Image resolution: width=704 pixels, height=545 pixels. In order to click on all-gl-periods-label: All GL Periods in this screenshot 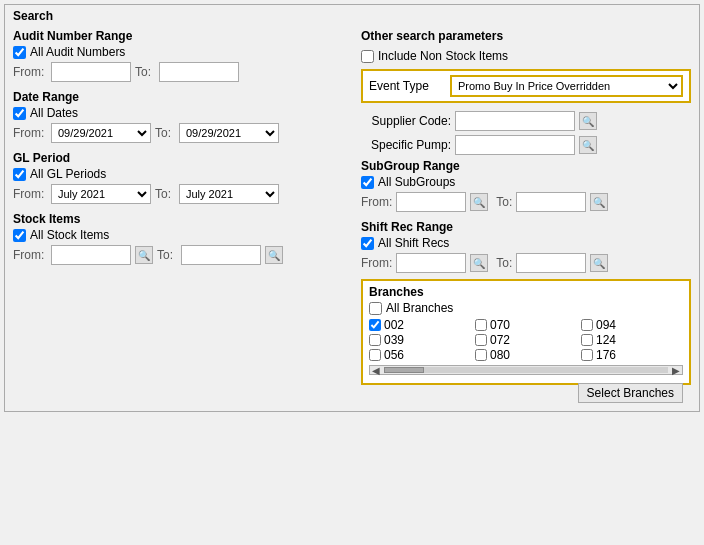, I will do `click(68, 174)`.